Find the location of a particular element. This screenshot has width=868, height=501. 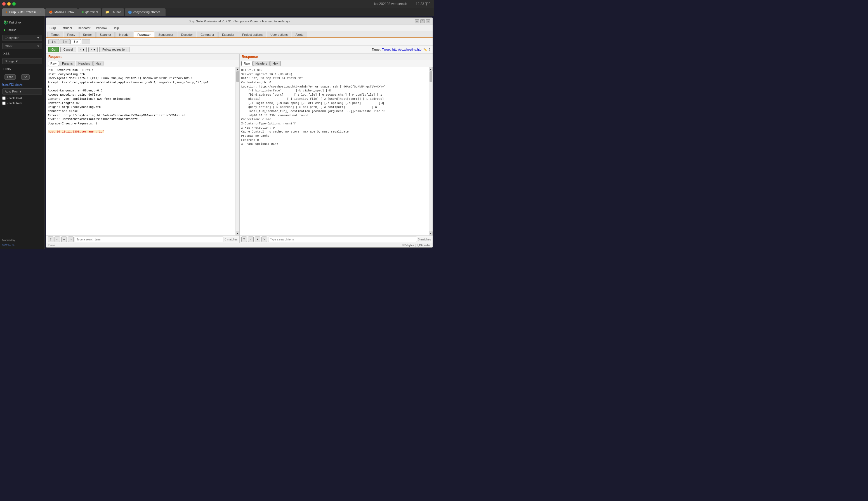

menu-intruder: Intruder is located at coordinates (67, 28).